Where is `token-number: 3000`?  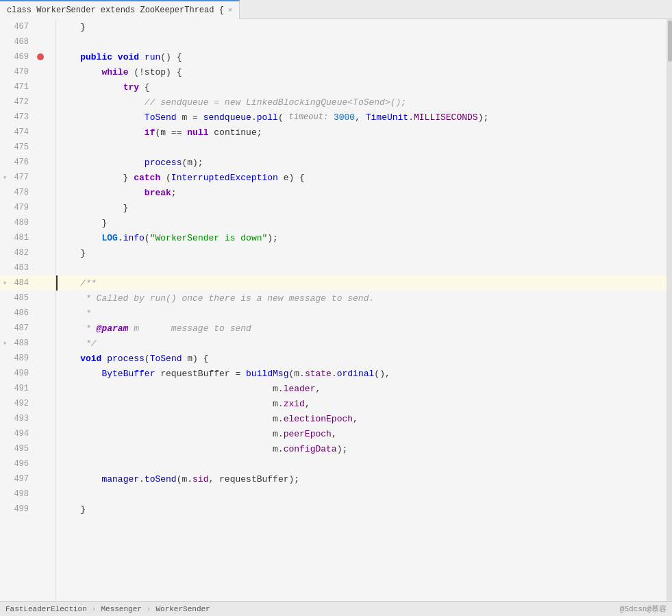
token-number: 3000 is located at coordinates (344, 118).